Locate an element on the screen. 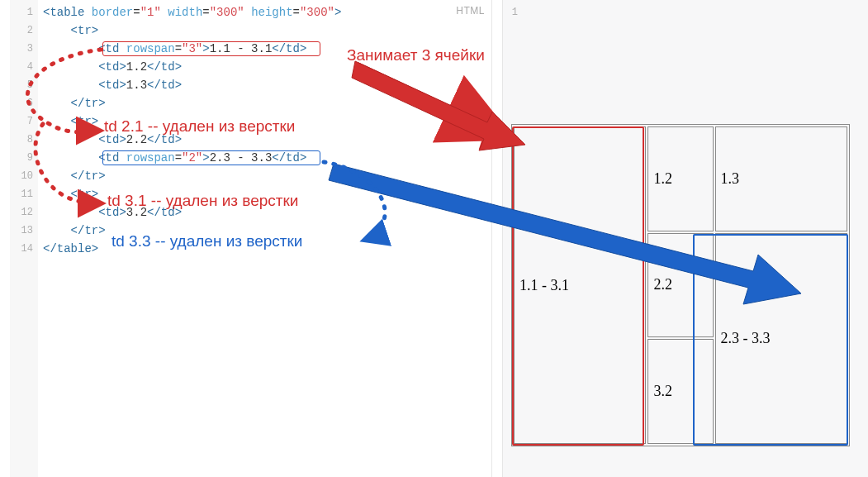 The image size is (868, 477). annotation-deleted-21: td 2.1 -- удален из верстки is located at coordinates (200, 126).